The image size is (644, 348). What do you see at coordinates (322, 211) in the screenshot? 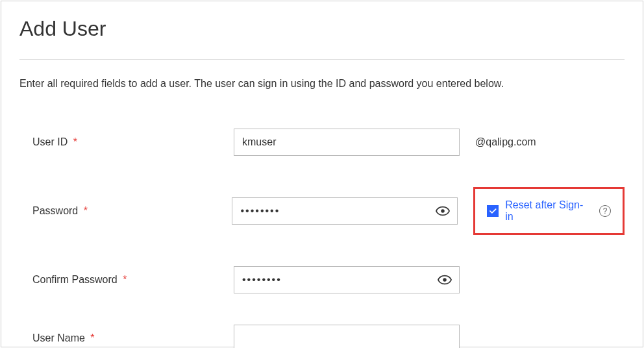
I see `password-row: Password * Reset after Sign-in ?` at bounding box center [322, 211].